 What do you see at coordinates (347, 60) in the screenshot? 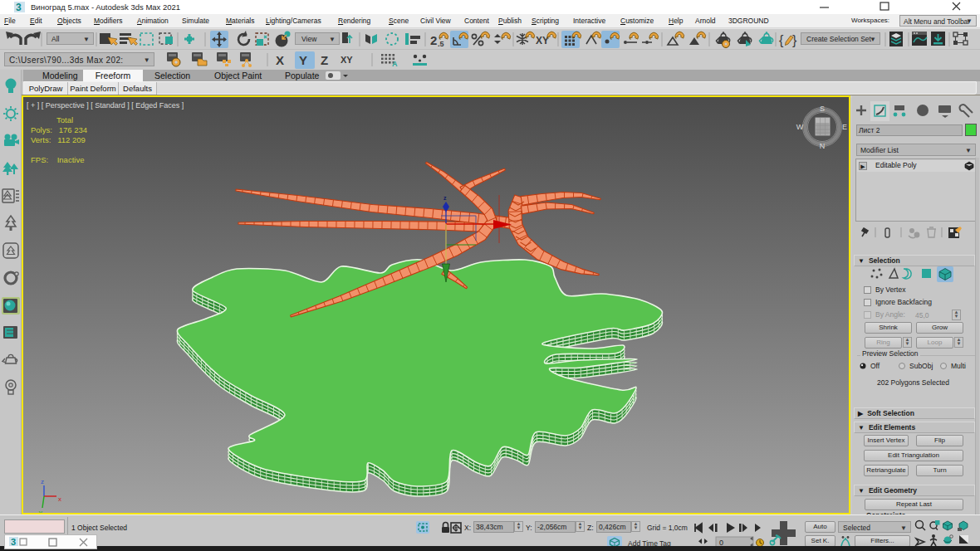
I see `svg-text: XY` at bounding box center [347, 60].